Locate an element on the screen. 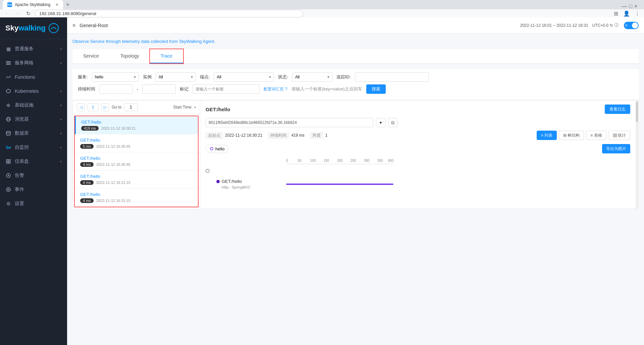 The image size is (644, 345). trace-meta-2: 5 ms 2022-11-12 16:30:45 is located at coordinates (136, 146).